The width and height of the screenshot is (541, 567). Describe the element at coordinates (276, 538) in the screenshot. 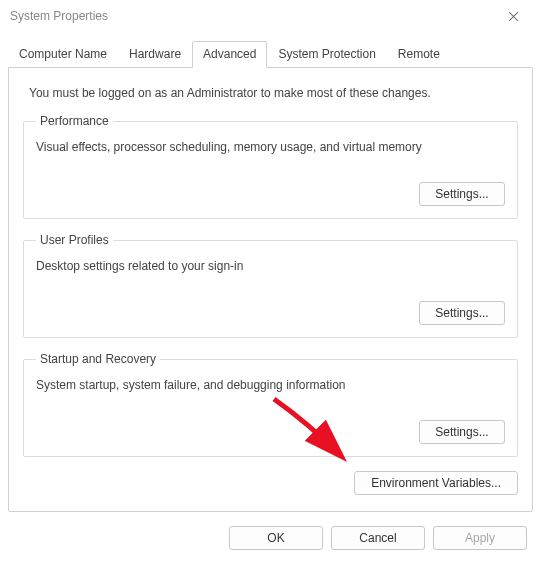

I see `ok-button: OK` at that location.